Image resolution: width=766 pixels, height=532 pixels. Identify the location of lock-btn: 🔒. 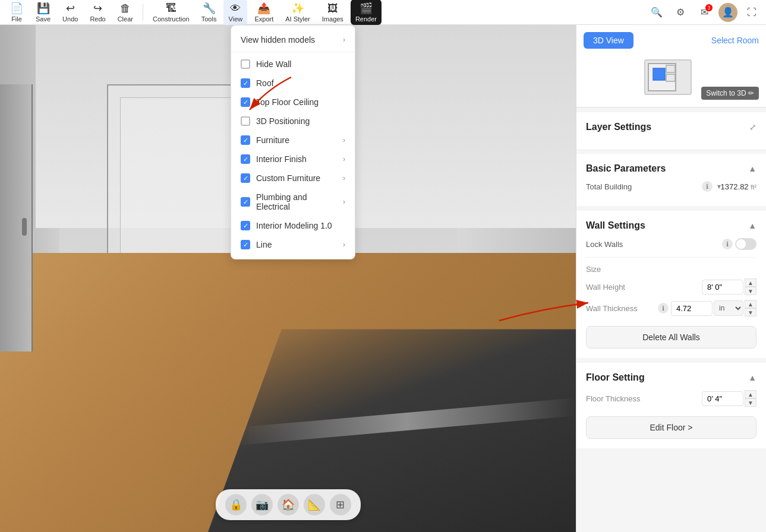
(236, 505).